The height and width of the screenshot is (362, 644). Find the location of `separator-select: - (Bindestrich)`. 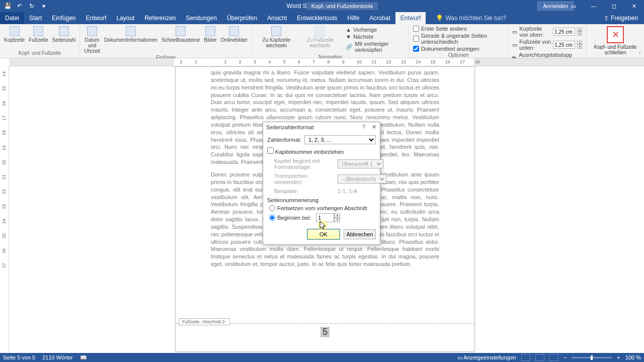

separator-select: - (Bindestrich) is located at coordinates (362, 179).